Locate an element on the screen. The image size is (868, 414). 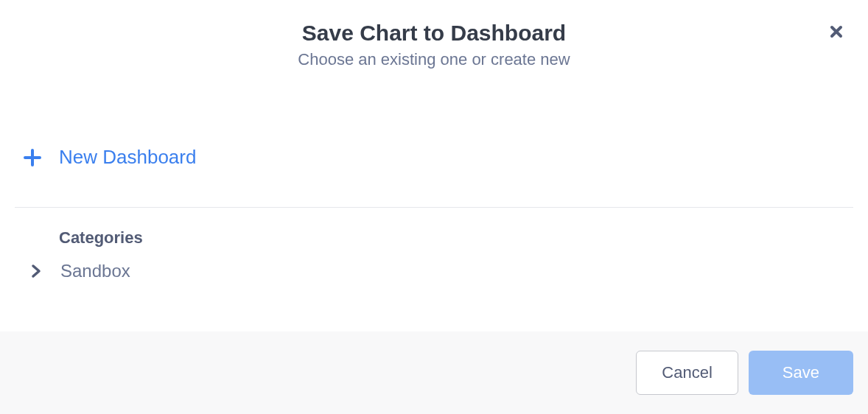
close-button is located at coordinates (836, 33).